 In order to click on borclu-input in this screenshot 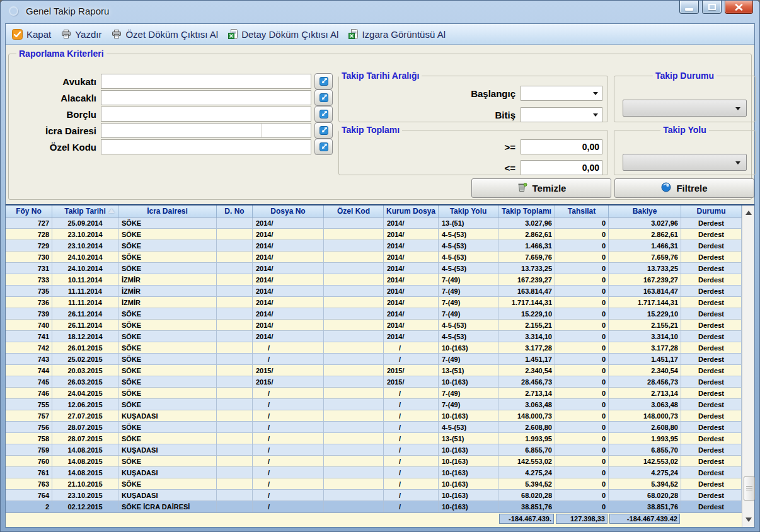, I will do `click(206, 114)`.